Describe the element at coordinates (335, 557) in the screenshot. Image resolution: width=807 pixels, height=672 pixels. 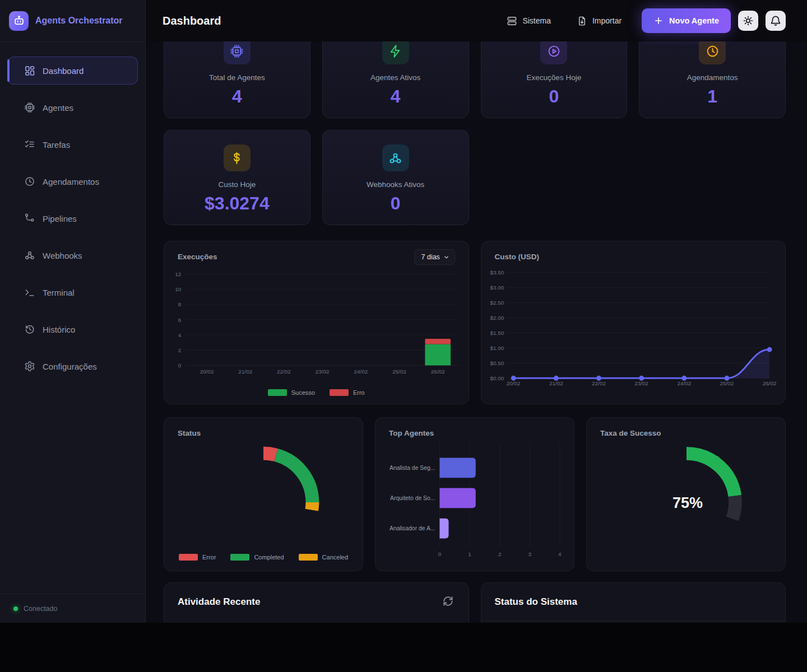
I see `legend-label: Canceled` at that location.